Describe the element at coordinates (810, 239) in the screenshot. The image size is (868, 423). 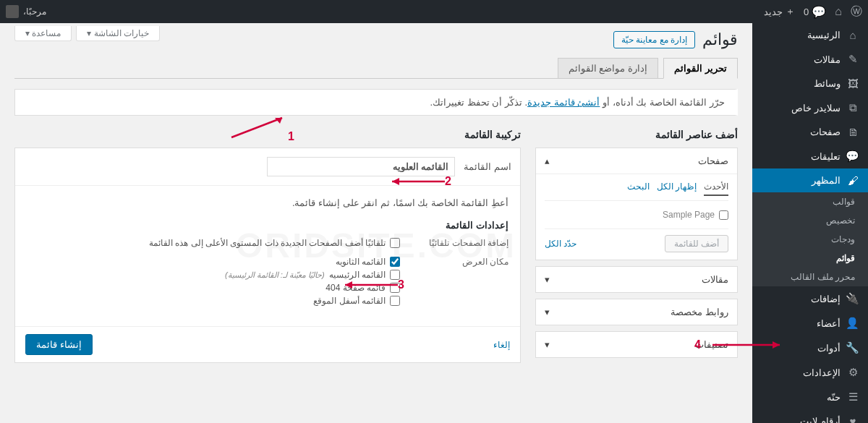
I see `appearance-submenu: قوالبتخصيصودجاتقوائممحرر ملف القالب` at that location.